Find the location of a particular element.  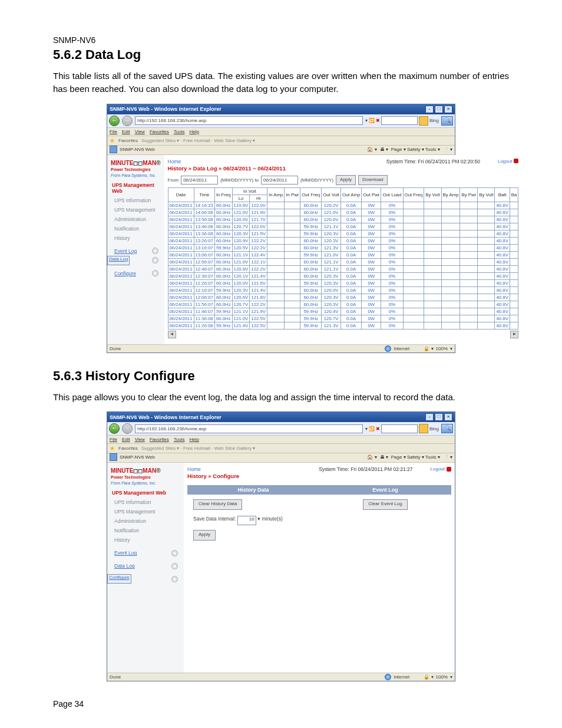

table-row: 06/24/201111:56:0760.0Hz120.7V122.2V60.0… is located at coordinates (343, 304).